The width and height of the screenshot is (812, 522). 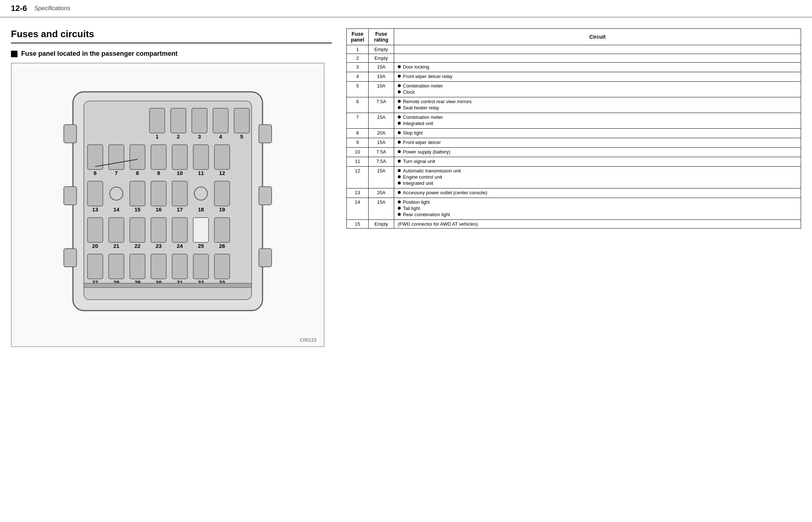 I want to click on fuse-panel-num: 10, so click(x=358, y=152).